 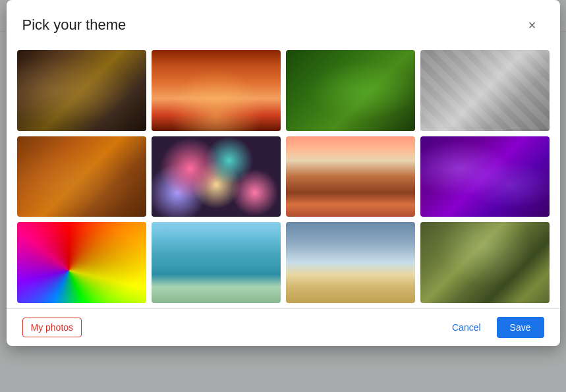 I want to click on theme-item-bokeh, so click(x=216, y=177).